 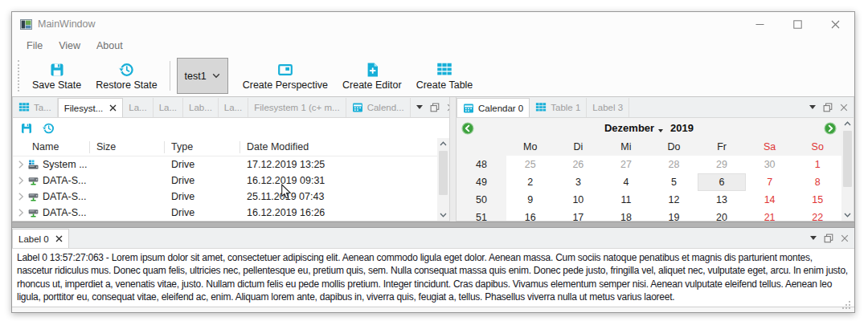 I want to click on calendar-day: 9, so click(x=530, y=200).